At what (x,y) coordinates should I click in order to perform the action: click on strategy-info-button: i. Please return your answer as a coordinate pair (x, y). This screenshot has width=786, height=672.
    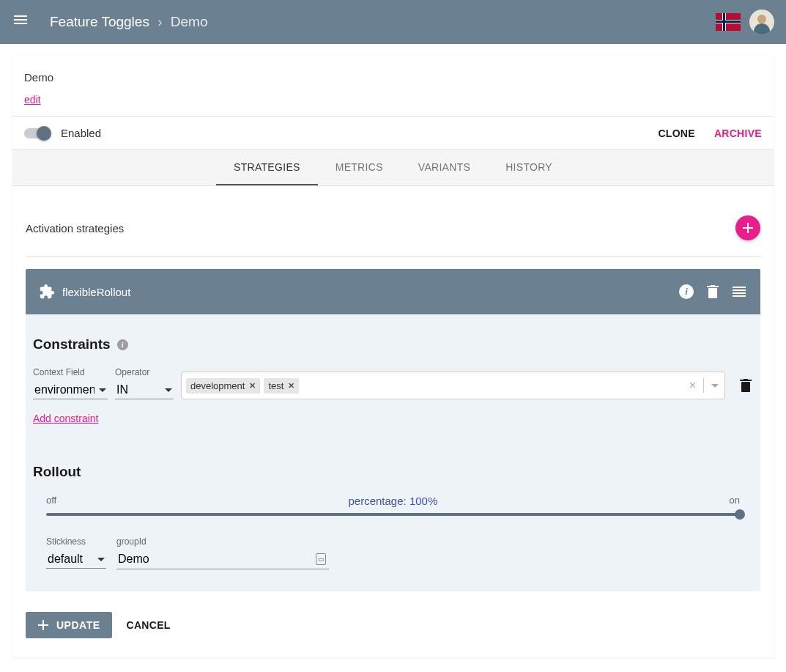
    Looking at the image, I should click on (686, 292).